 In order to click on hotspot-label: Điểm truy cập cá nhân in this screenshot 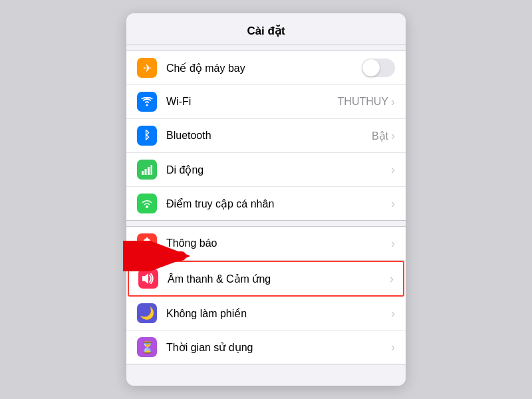, I will do `click(279, 203)`.